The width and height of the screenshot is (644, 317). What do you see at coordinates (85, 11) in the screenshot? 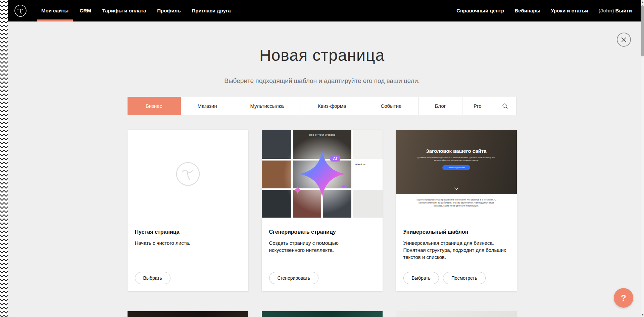
I see `nav-item-label: CRM` at bounding box center [85, 11].